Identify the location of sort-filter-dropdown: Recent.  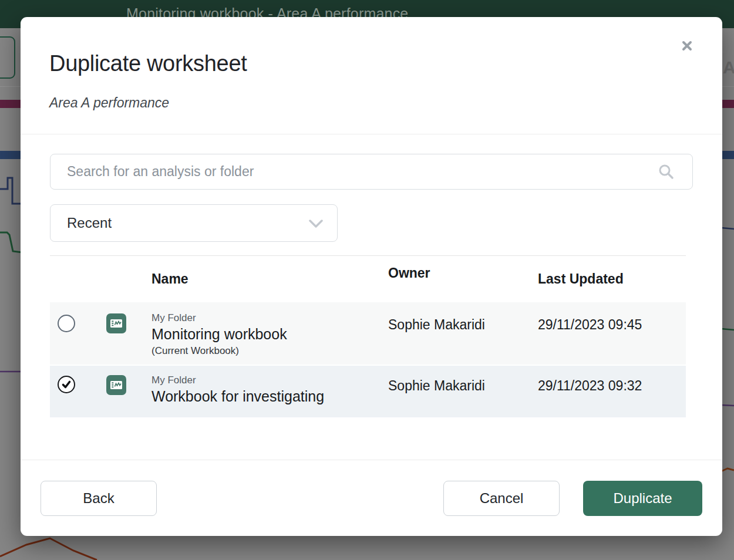
(194, 223).